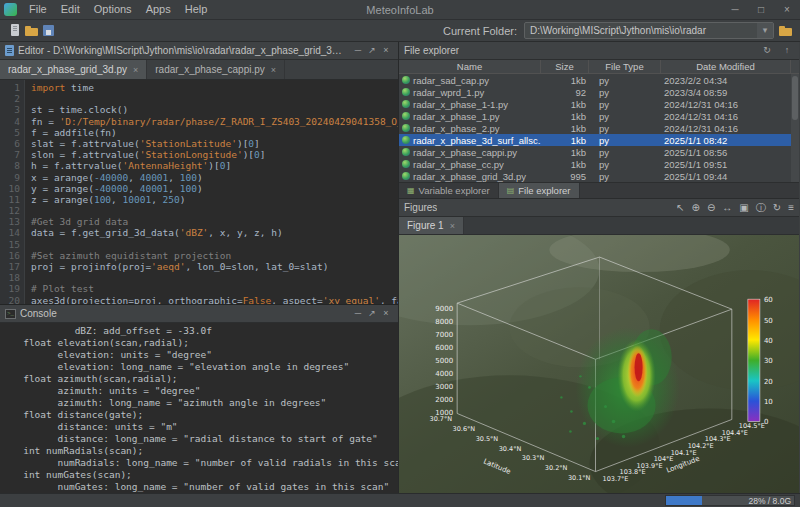  Describe the element at coordinates (599, 164) in the screenshot. I see `file-row: radar_x_phase_cc.py1kbpy2025/1/1 09:51` at that location.